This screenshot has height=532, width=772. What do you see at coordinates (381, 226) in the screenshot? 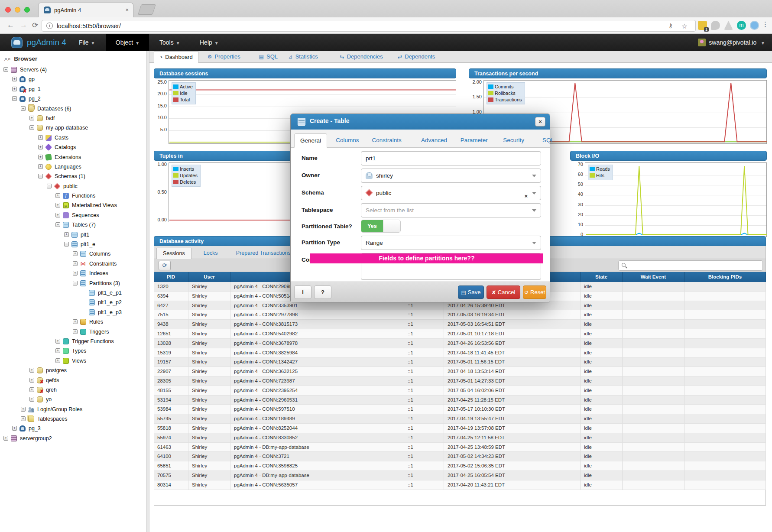
I see `partitioned-toggle: Yes` at bounding box center [381, 226].